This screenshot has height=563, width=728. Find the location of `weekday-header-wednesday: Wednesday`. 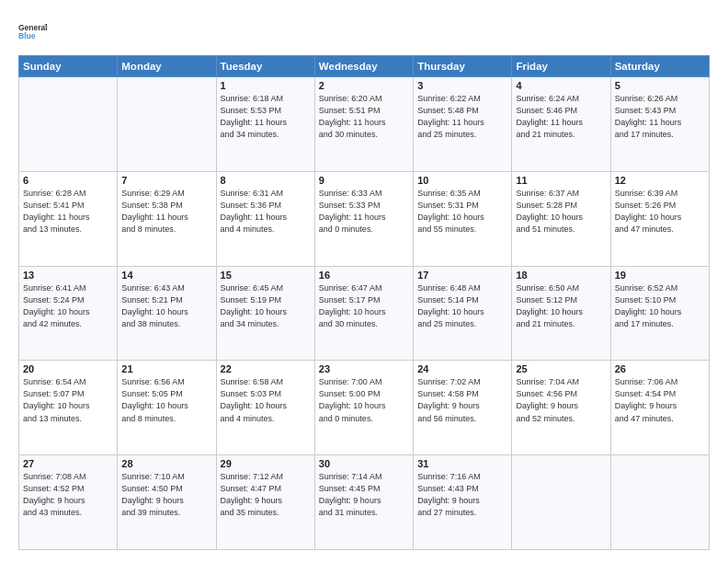

weekday-header-wednesday: Wednesday is located at coordinates (364, 66).